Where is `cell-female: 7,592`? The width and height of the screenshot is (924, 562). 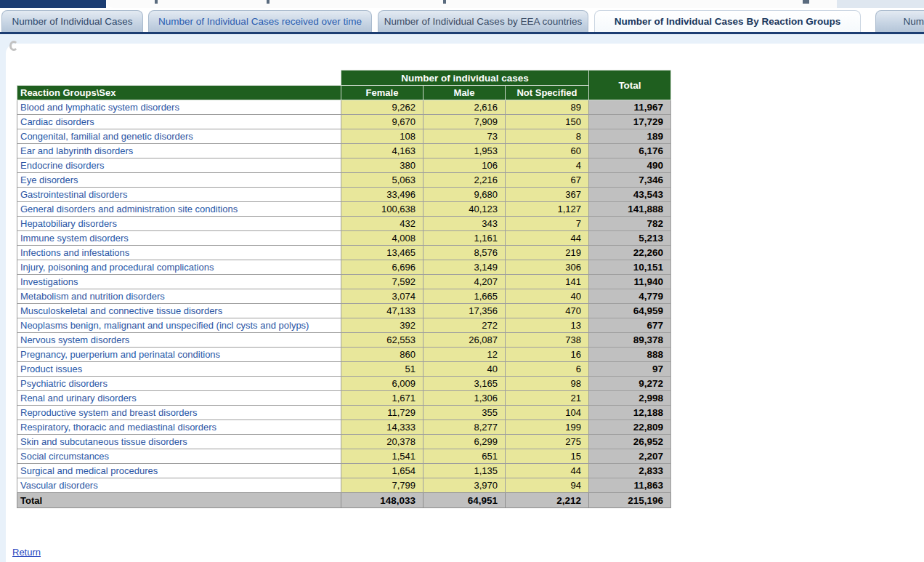
cell-female: 7,592 is located at coordinates (382, 282).